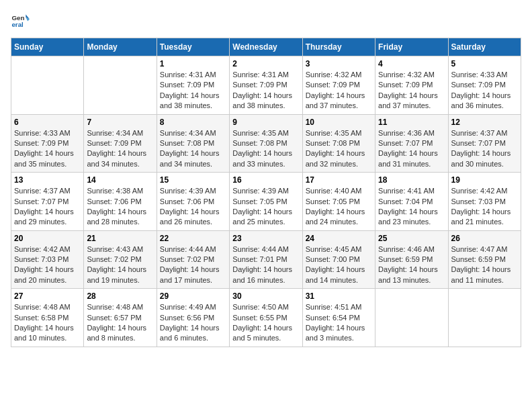 The width and height of the screenshot is (532, 411). I want to click on day-number: 7, so click(120, 122).